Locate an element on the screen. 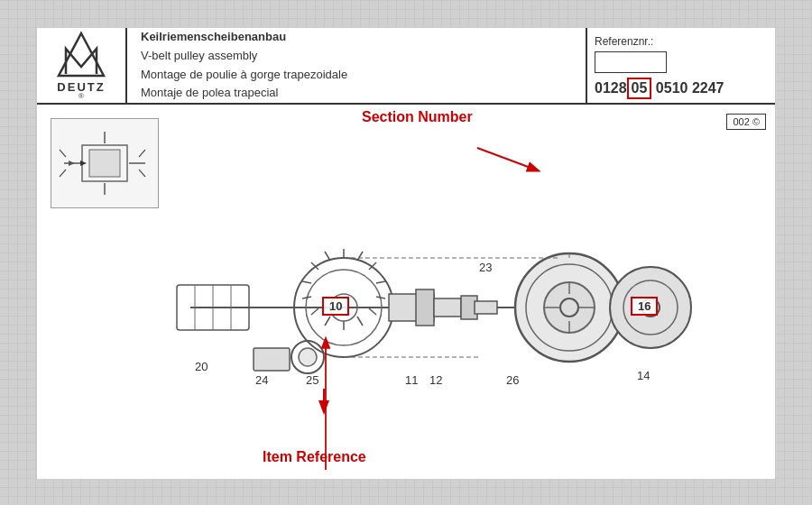  svg-text: 20 is located at coordinates (201, 366).